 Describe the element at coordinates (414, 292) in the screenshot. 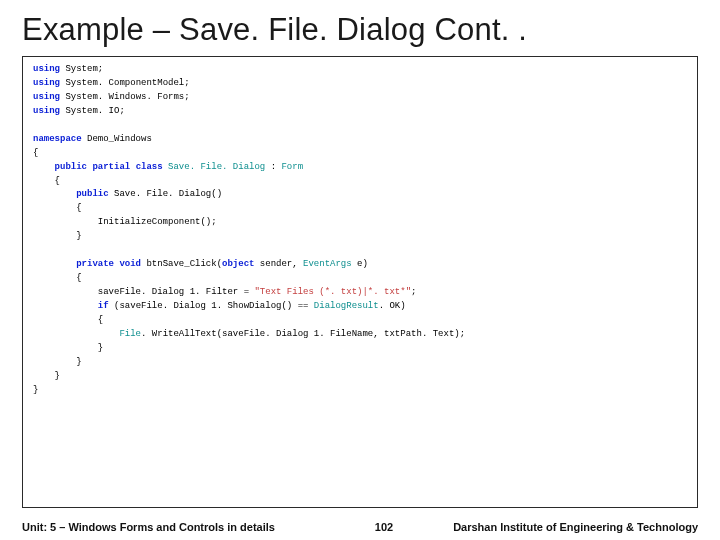

I see `code-text: ;` at that location.